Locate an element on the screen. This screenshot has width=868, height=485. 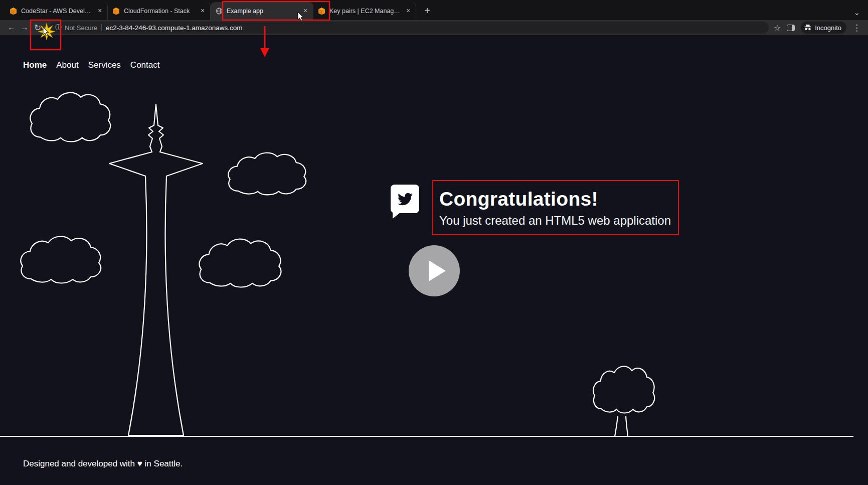
new-tab-button: + is located at coordinates (427, 11).